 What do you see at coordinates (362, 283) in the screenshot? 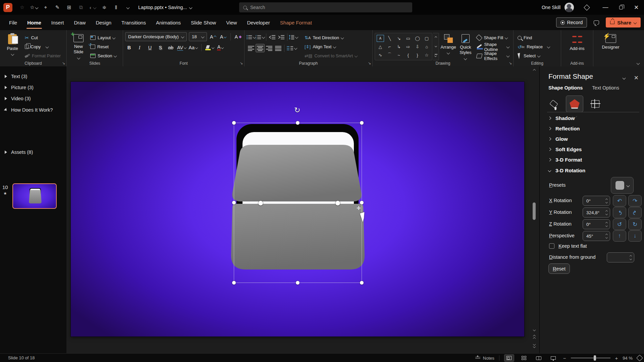
I see `resize-handle-bottom-right` at bounding box center [362, 283].